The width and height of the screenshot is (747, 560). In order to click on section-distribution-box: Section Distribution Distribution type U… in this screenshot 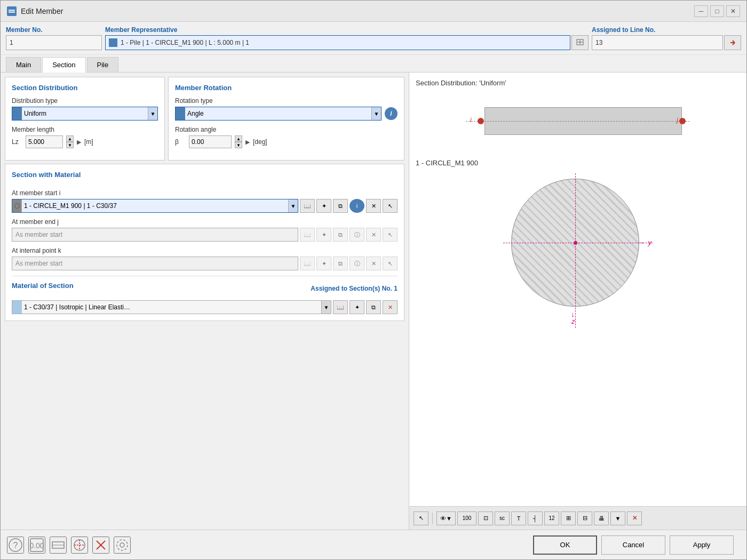, I will do `click(85, 118)`.